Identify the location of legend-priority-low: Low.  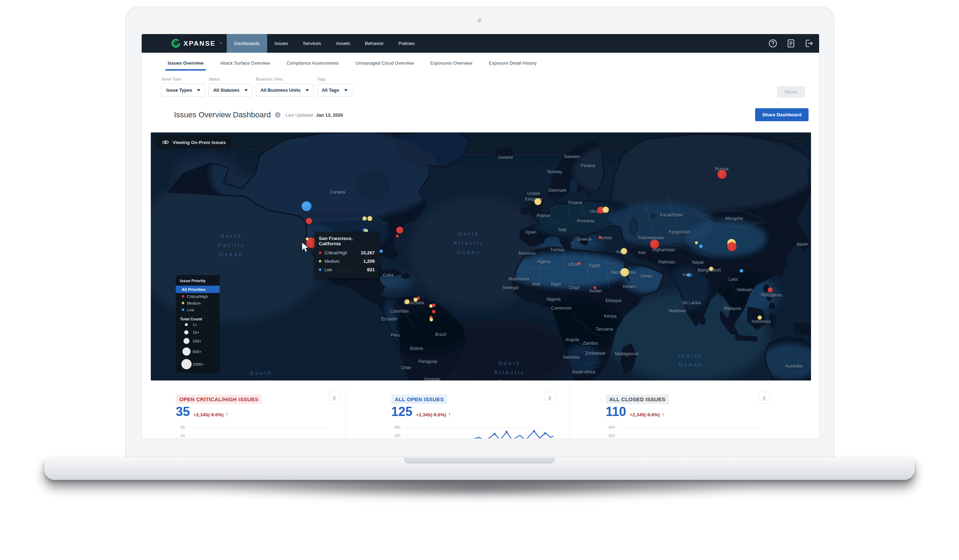
(198, 310).